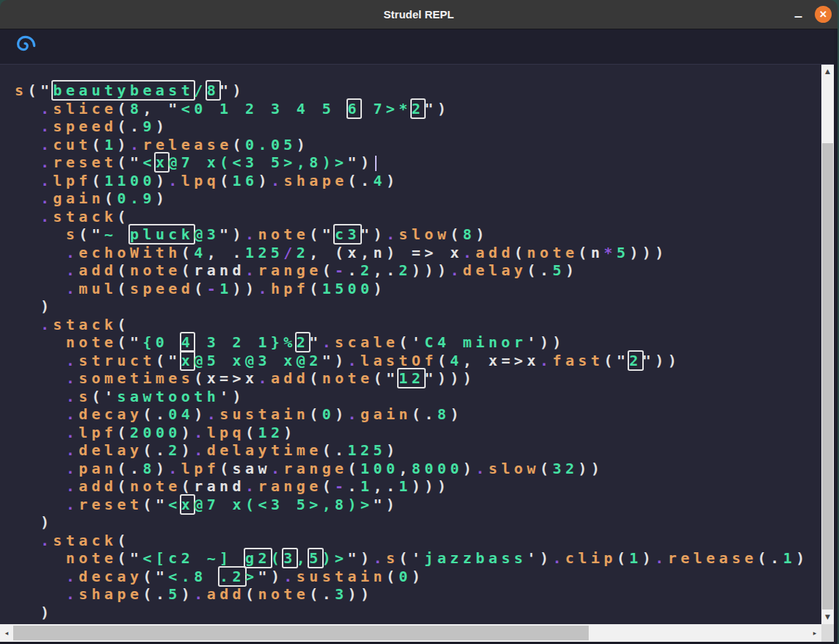  Describe the element at coordinates (418, 433) in the screenshot. I see `code-line: .lpf(2000).lpq(12)` at that location.